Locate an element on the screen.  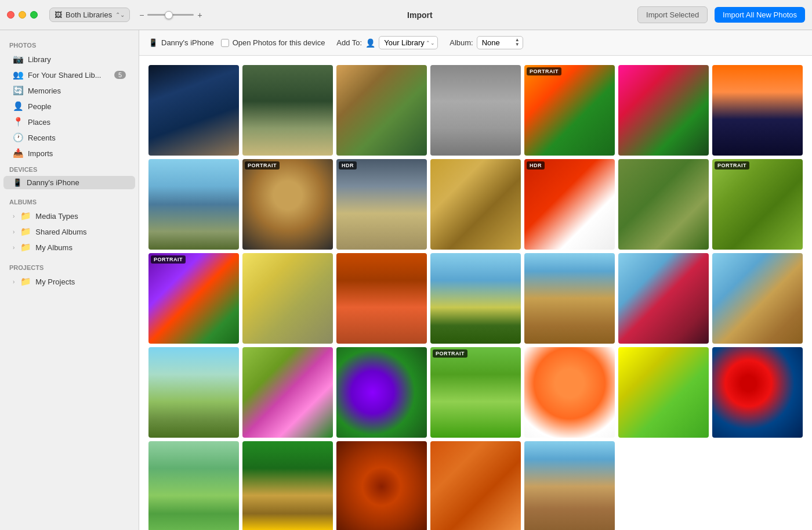
zoom-control: − + is located at coordinates (171, 15).